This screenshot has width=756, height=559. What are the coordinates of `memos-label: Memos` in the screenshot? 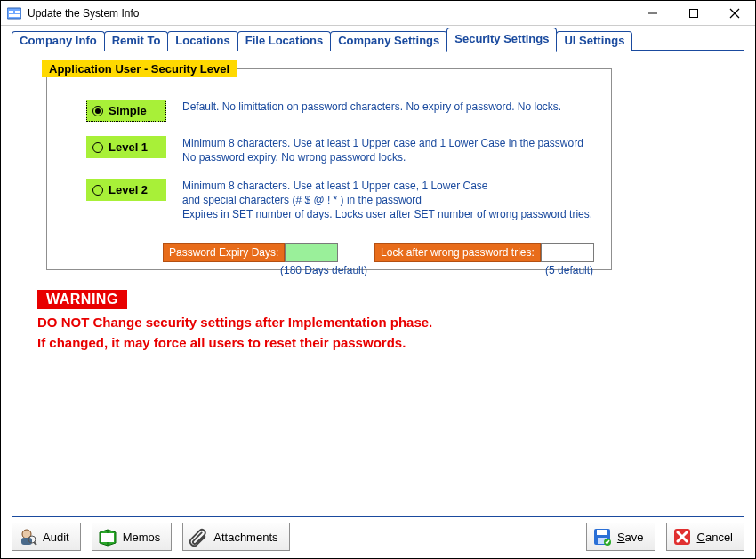 It's located at (142, 537).